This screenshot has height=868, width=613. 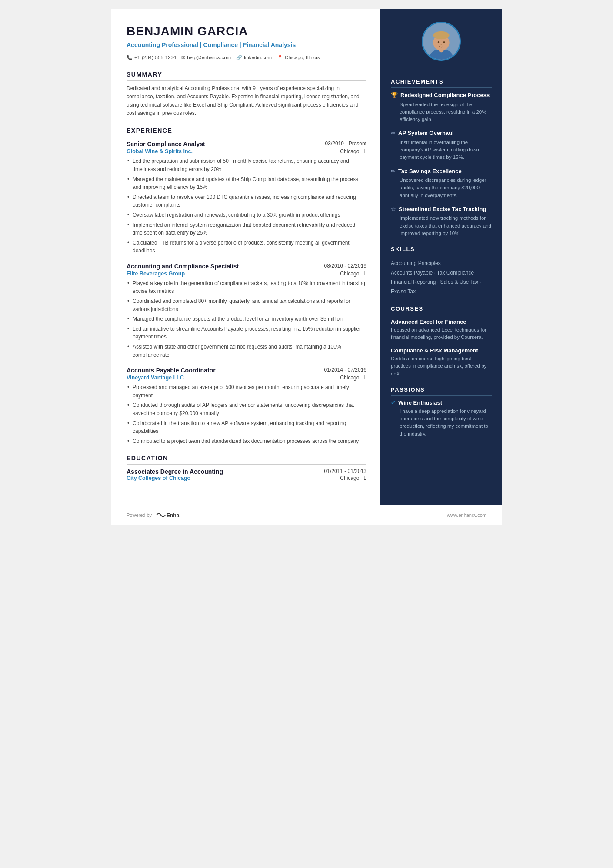 I want to click on achievement-item-2: ✏ AP System Overhaul Instrumental in ove…, so click(x=441, y=145).